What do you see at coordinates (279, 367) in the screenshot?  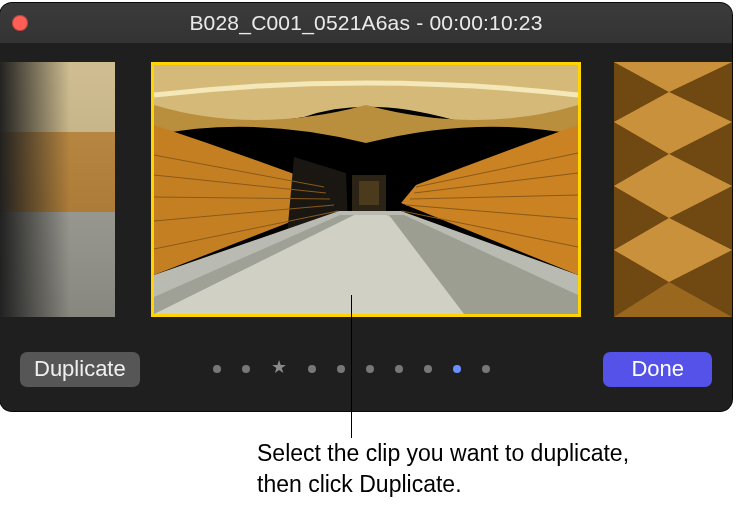 I see `favorite-star-icon: ★` at bounding box center [279, 367].